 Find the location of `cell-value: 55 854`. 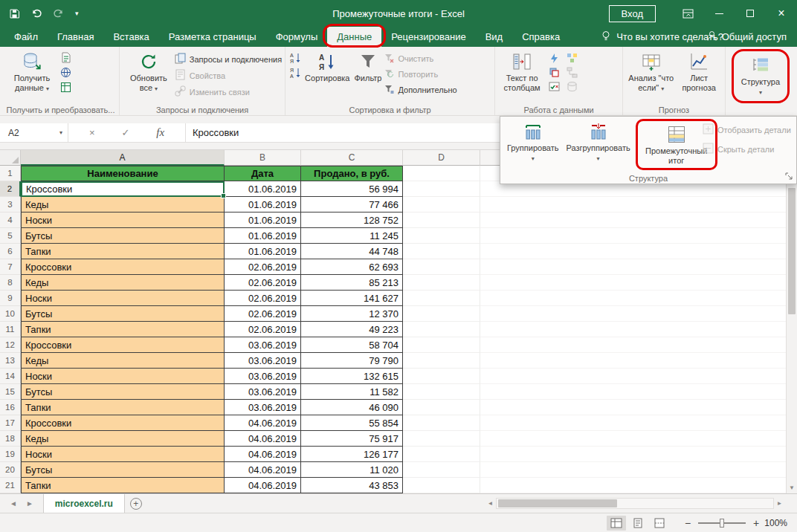

cell-value: 55 854 is located at coordinates (352, 424).